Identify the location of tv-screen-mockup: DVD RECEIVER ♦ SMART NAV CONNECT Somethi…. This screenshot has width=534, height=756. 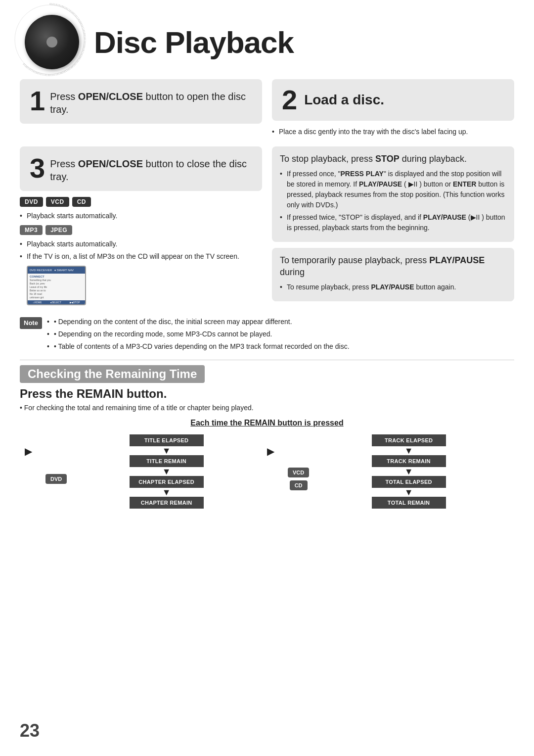
(56, 285).